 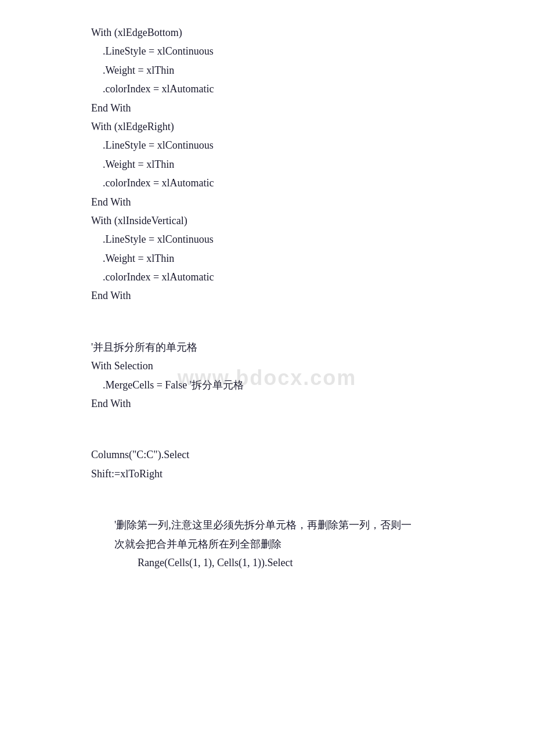 What do you see at coordinates (267, 474) in the screenshot?
I see `code-line-shift: Shift:=xlToRight` at bounding box center [267, 474].